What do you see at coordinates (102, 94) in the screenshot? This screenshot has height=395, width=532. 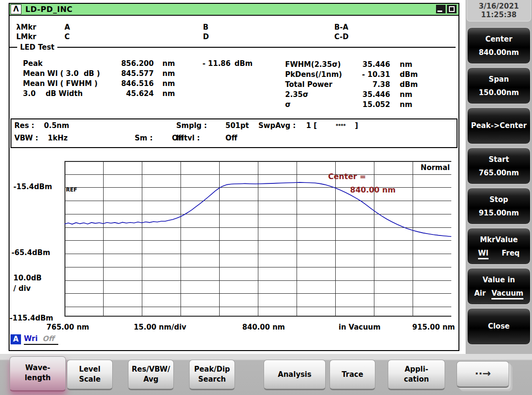 I see `measurement-row-3-0-db-width: 3.0 dB Width45.624nm` at bounding box center [102, 94].